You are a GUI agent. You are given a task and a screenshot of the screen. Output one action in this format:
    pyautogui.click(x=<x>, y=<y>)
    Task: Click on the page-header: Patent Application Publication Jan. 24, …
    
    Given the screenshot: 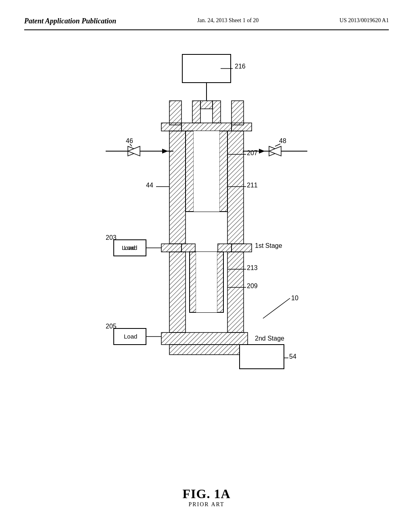 What is the action you would take?
    pyautogui.click(x=206, y=23)
    